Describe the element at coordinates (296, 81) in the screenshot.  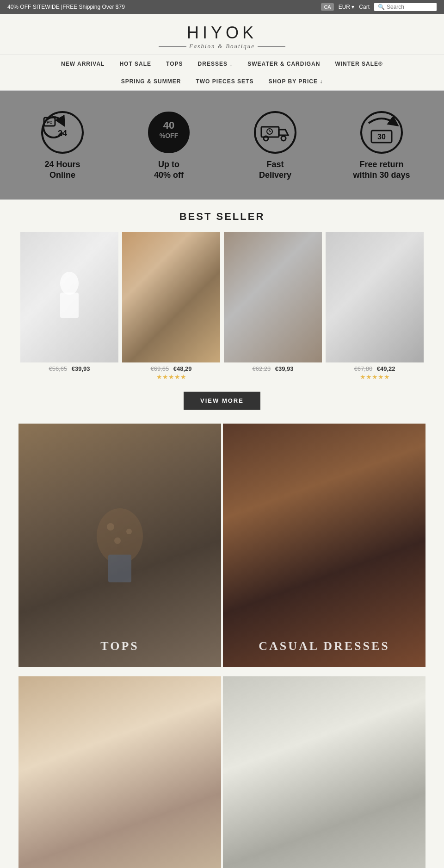
I see `nav-shop-by-price: SHOP BY PRICE ↓` at that location.